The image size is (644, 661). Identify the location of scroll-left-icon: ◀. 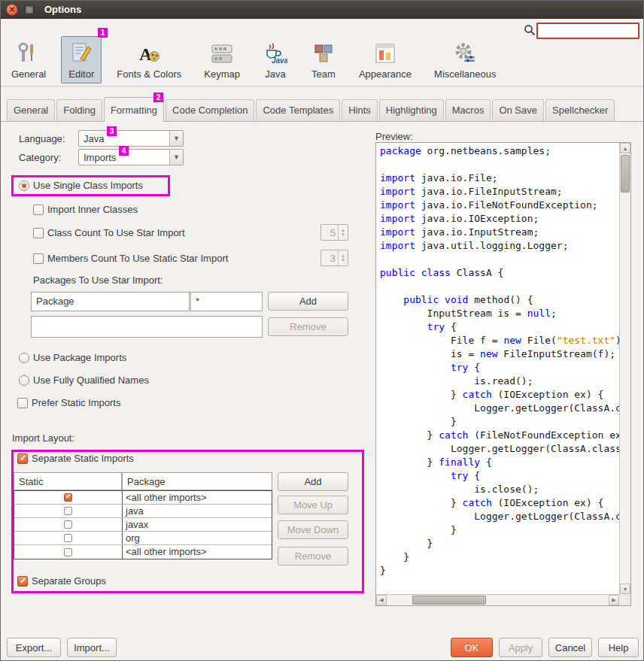
(381, 600).